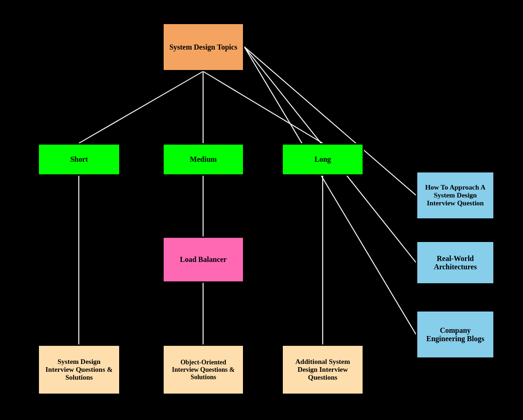 The height and width of the screenshot is (420, 523). Describe the element at coordinates (79, 370) in the screenshot. I see `system-design-interview-node: System Design Interview Questions & Solu…` at that location.